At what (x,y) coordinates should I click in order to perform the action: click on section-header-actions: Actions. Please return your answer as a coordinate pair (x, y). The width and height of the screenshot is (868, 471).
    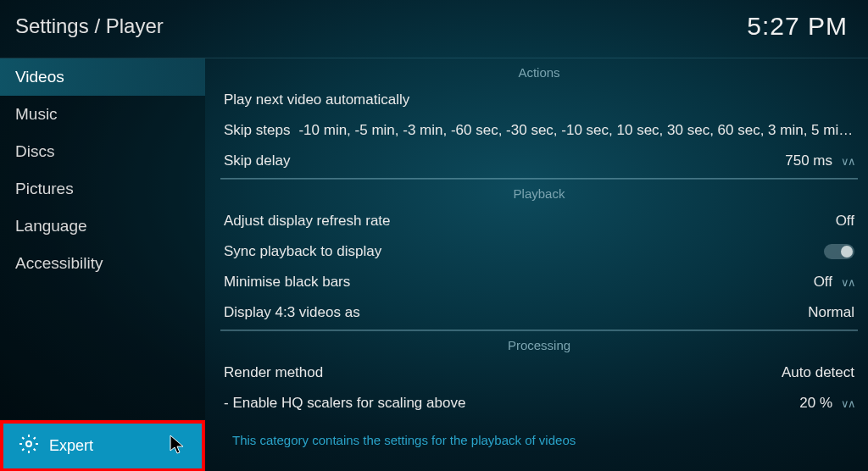
    Looking at the image, I should click on (539, 71).